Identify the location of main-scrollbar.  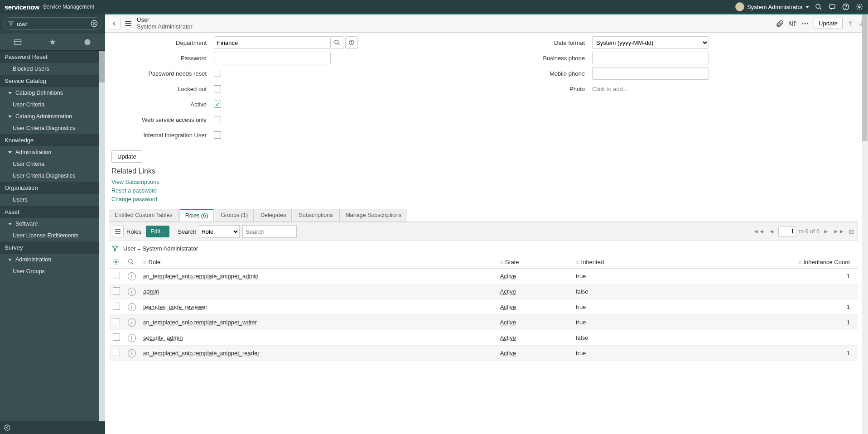
(865, 224).